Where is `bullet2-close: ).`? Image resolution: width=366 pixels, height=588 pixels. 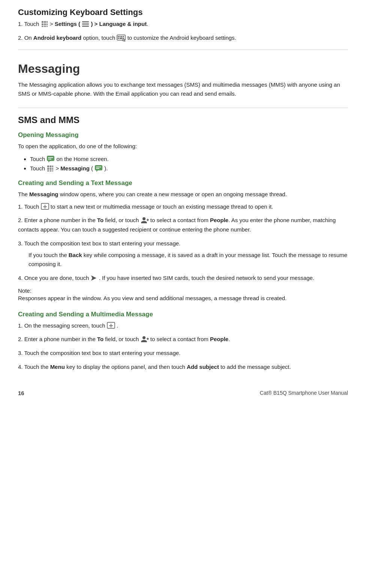 bullet2-close: ). is located at coordinates (106, 168).